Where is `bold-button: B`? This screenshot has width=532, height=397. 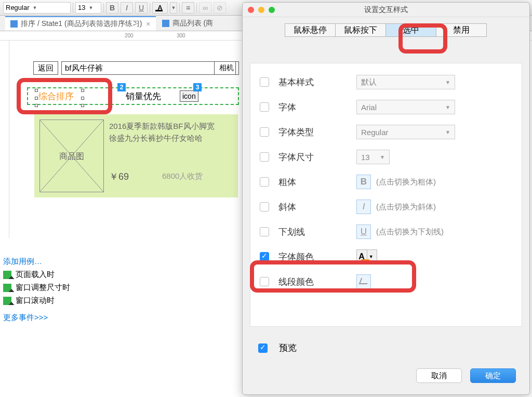 bold-button: B is located at coordinates (112, 8).